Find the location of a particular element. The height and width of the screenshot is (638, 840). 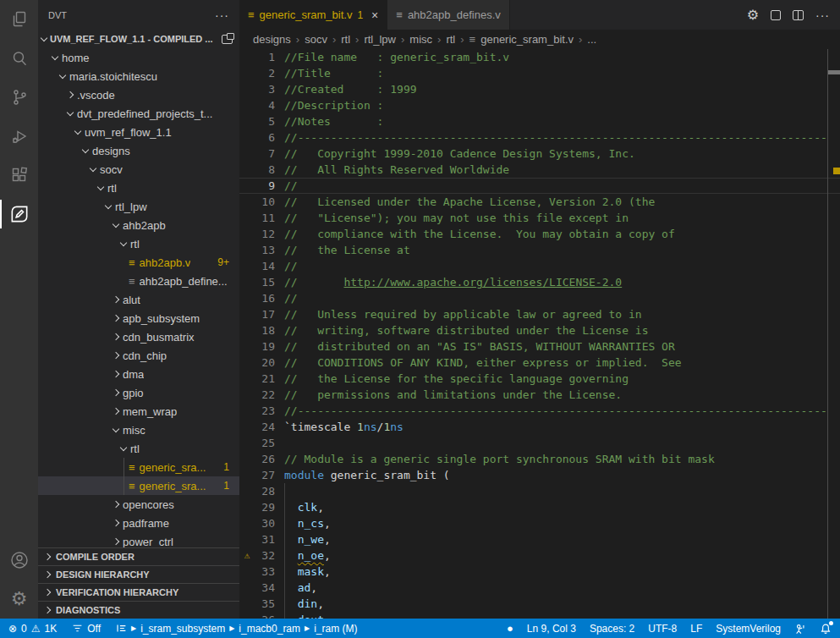

gear-icon: ⚙ is located at coordinates (753, 15).